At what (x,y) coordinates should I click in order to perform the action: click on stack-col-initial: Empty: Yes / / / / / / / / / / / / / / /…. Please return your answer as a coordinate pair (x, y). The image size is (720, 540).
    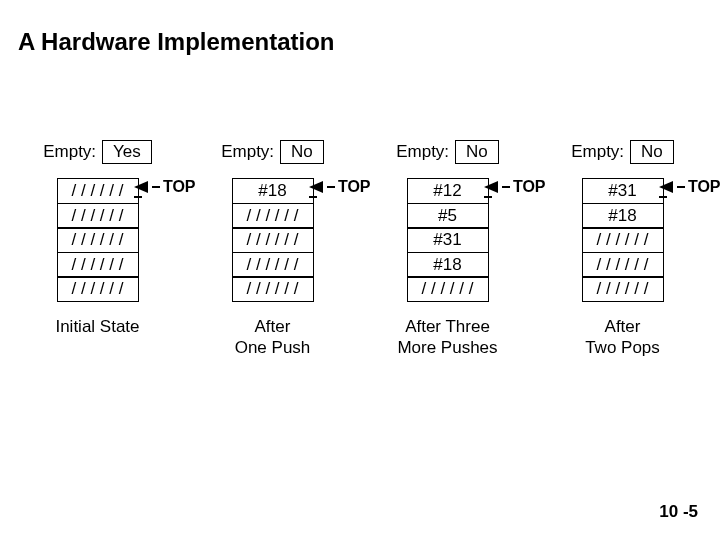
    Looking at the image, I should click on (98, 250).